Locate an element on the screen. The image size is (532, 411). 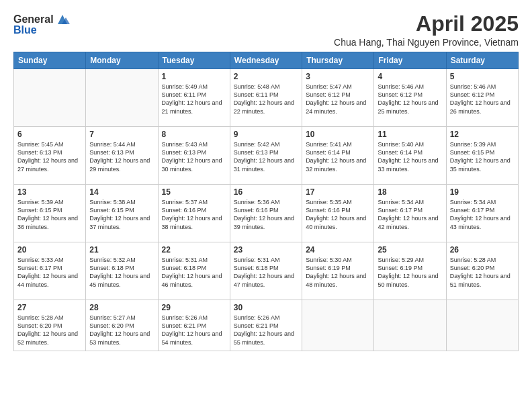
day-number: 29 is located at coordinates (194, 308).